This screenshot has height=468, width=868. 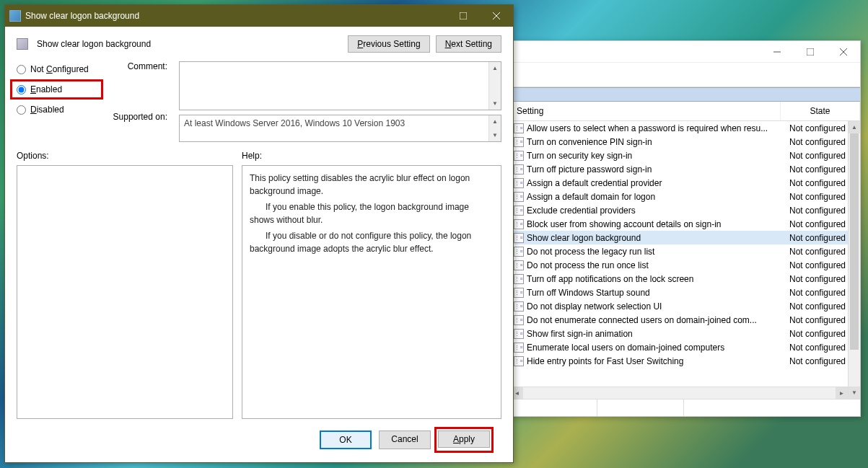 I want to click on setting-name: Turn on convenience PIN sign-in, so click(x=656, y=142).